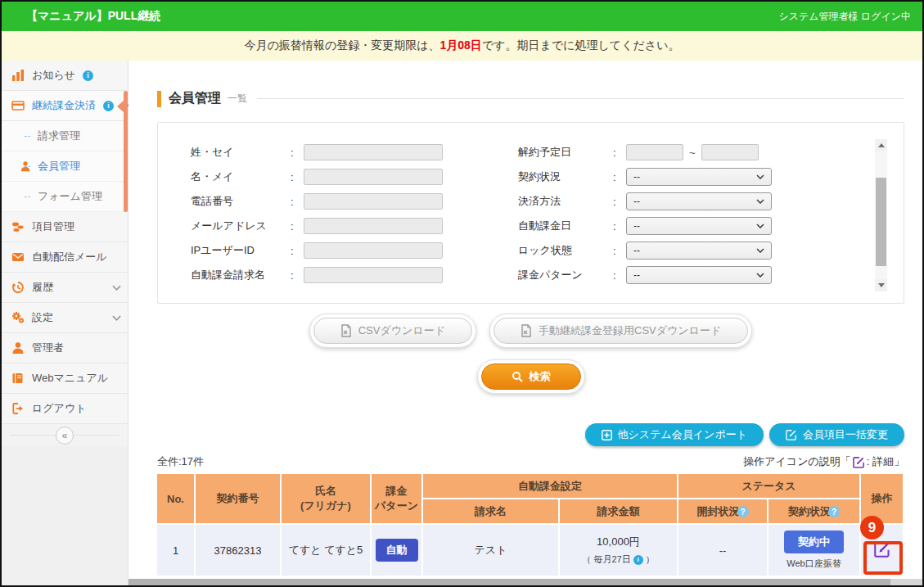 The height and width of the screenshot is (587, 924). I want to click on col-header-pattern: 課金 パターン, so click(398, 499).